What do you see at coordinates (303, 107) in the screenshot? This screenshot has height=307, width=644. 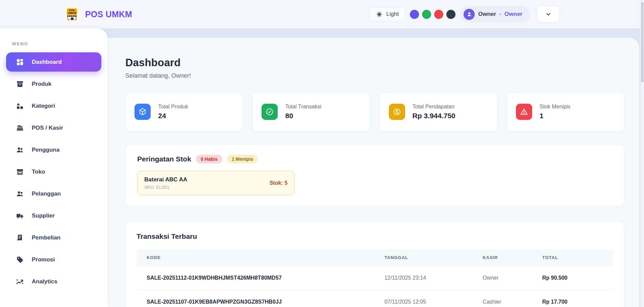 I see `stat-label: Total Transaksi` at bounding box center [303, 107].